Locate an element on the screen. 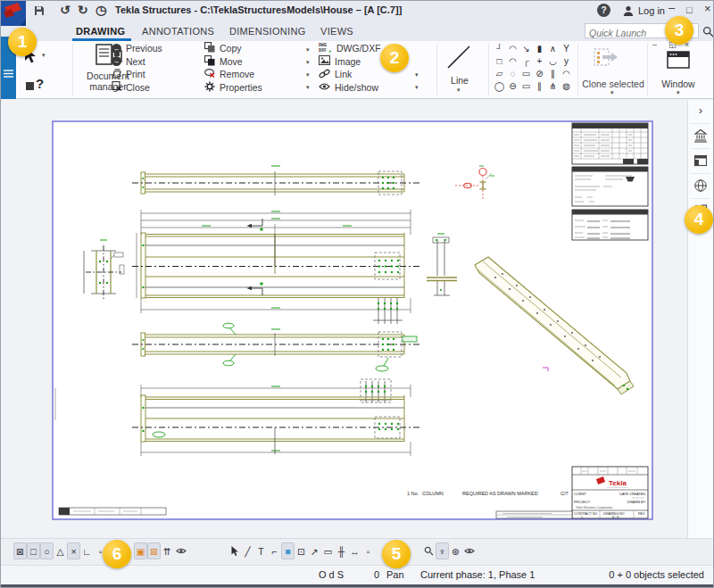 The height and width of the screenshot is (588, 714). sketch-tool-icon: ┘ is located at coordinates (500, 48).